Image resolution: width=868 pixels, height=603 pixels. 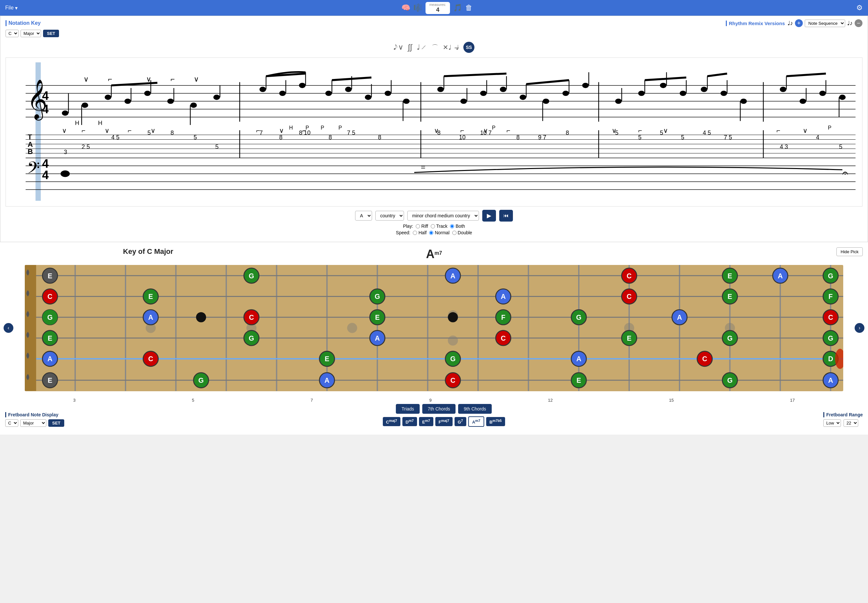 What do you see at coordinates (503, 317) in the screenshot?
I see `svg-text: F` at bounding box center [503, 317].